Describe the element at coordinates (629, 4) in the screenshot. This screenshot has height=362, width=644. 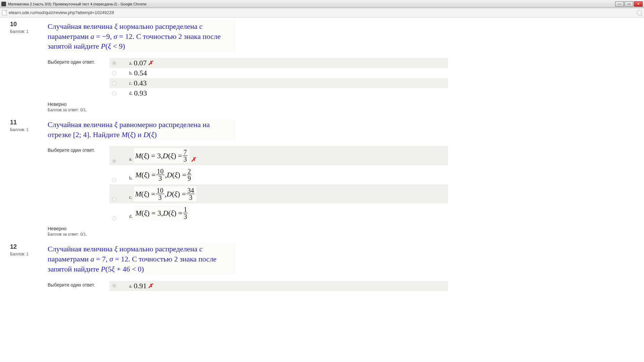
I see `maximize-button: ▭` at that location.